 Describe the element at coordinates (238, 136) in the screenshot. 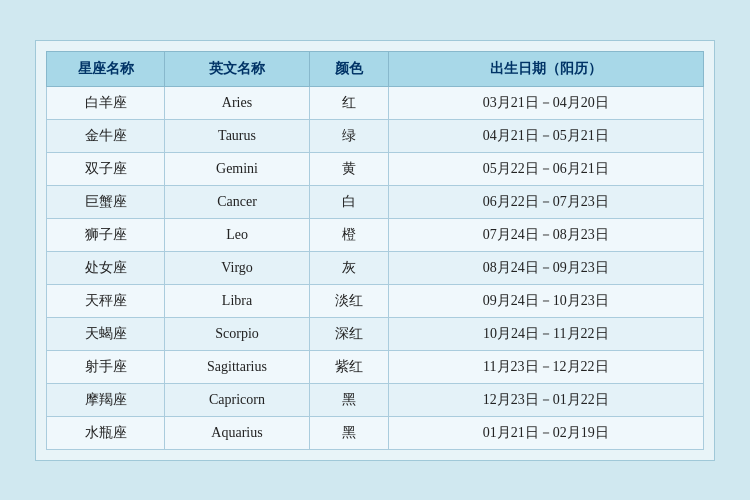

I see `cell-english: Taurus` at that location.